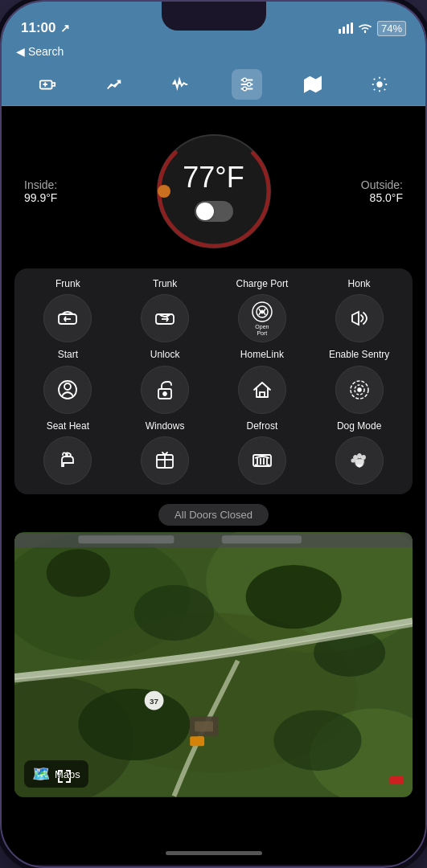 Image resolution: width=427 pixels, height=868 pixels. What do you see at coordinates (40, 191) in the screenshot?
I see `inside-temp-display: Inside: 99.9°F` at bounding box center [40, 191].